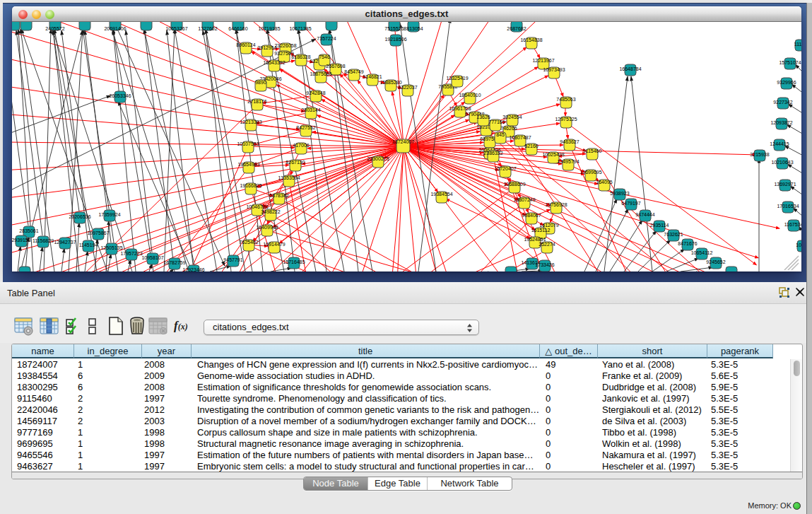  What do you see at coordinates (247, 144) in the screenshot?
I see `svg-text: 10107553` at bounding box center [247, 144].